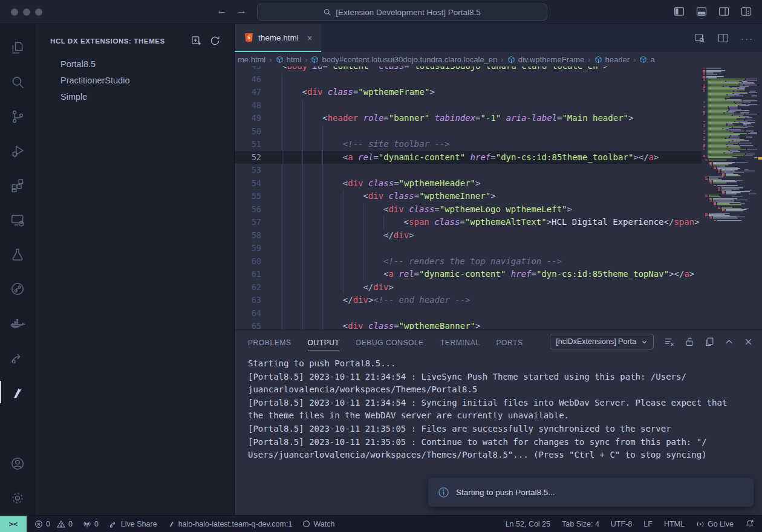  Describe the element at coordinates (468, 144) in the screenshot. I see `code-line-51: 51<!-- site toolbar -->` at that location.